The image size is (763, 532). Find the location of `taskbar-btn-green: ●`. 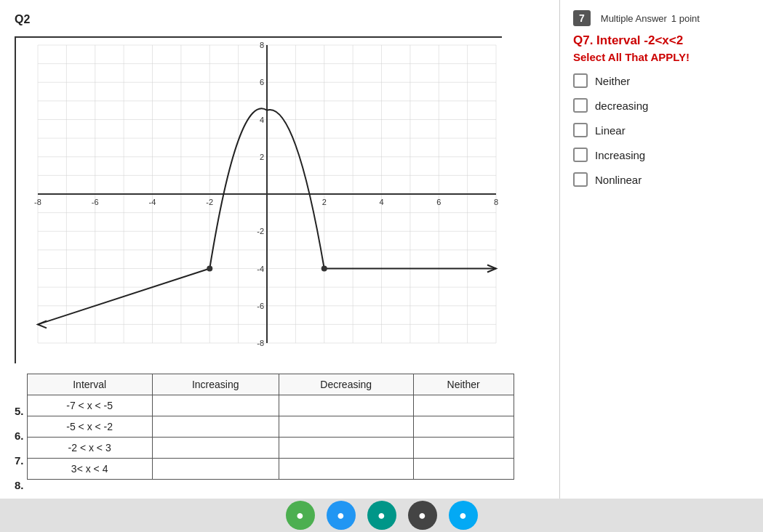

taskbar-btn-green: ● is located at coordinates (300, 515).